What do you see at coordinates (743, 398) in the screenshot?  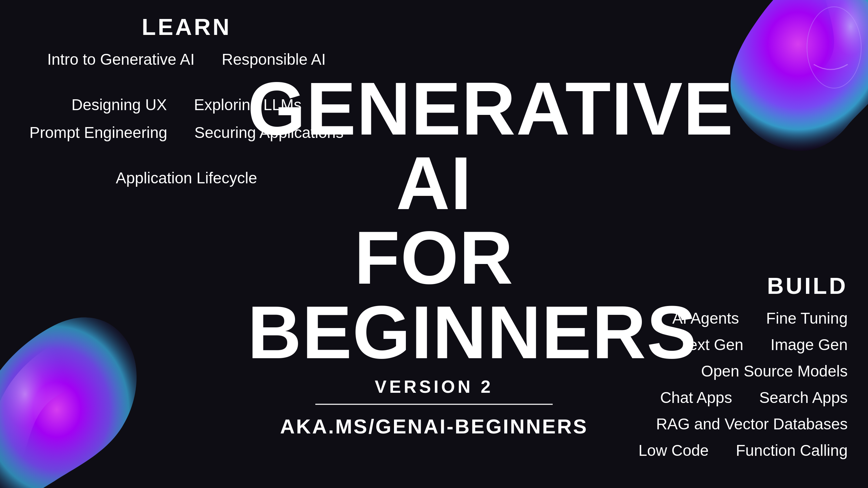 I see `build-row-4: Chat Apps Search Apps` at bounding box center [743, 398].